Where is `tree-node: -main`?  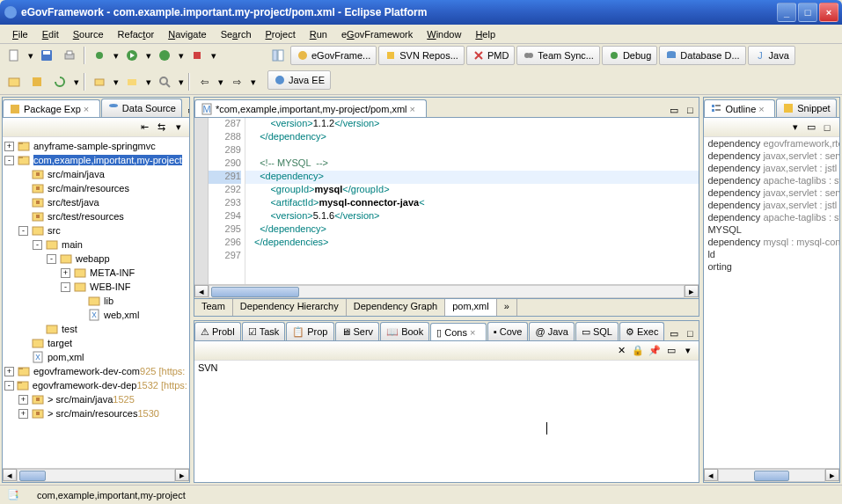 tree-node: -main is located at coordinates (96, 245).